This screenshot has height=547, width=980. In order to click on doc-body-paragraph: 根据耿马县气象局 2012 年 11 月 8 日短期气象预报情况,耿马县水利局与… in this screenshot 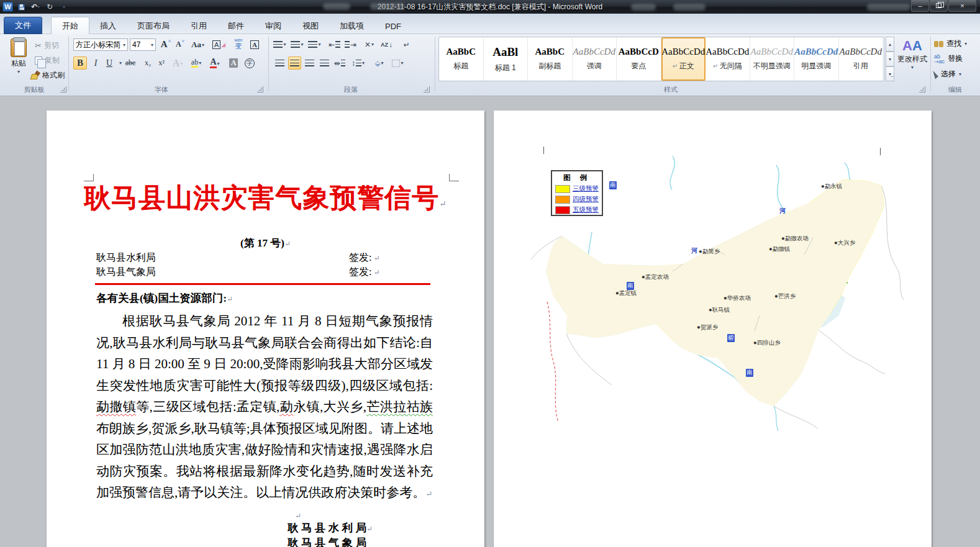, I will do `click(265, 408)`.